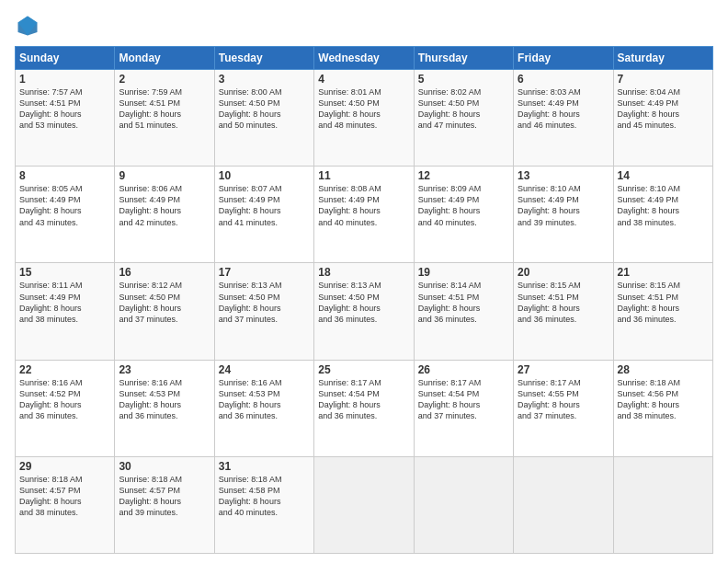  I want to click on weekday-header-cell: Friday, so click(563, 59).